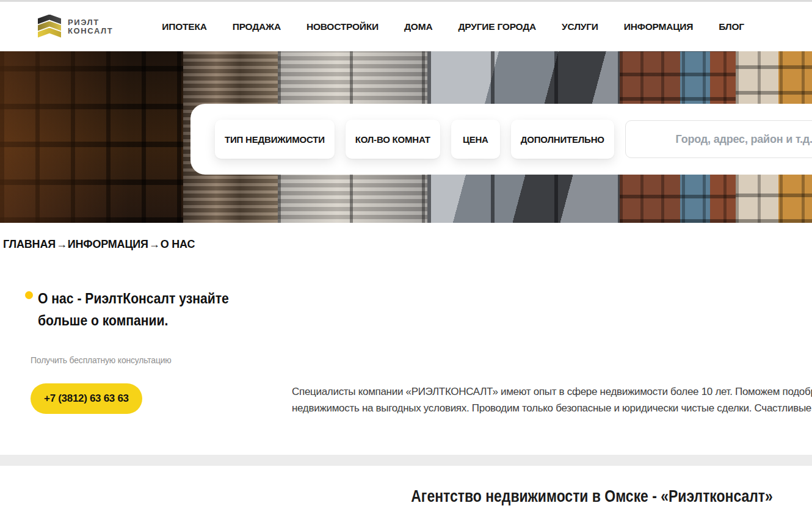  Describe the element at coordinates (50, 27) in the screenshot. I see `brand-chevrons-icon` at that location.